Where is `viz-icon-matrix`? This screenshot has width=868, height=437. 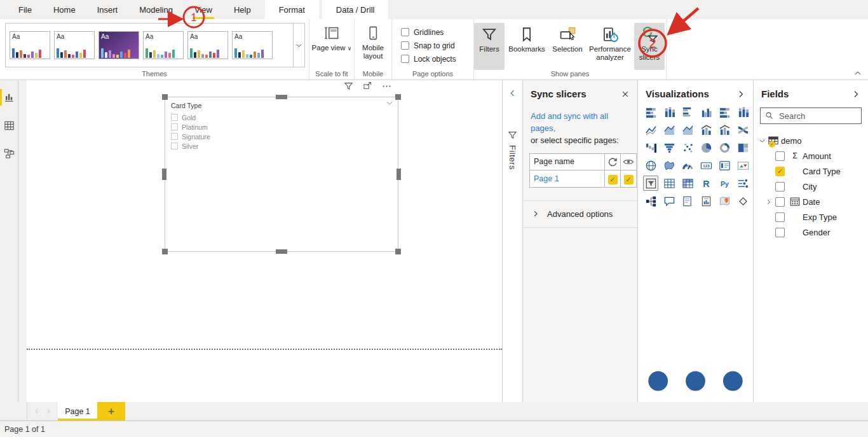 viz-icon-matrix is located at coordinates (688, 183).